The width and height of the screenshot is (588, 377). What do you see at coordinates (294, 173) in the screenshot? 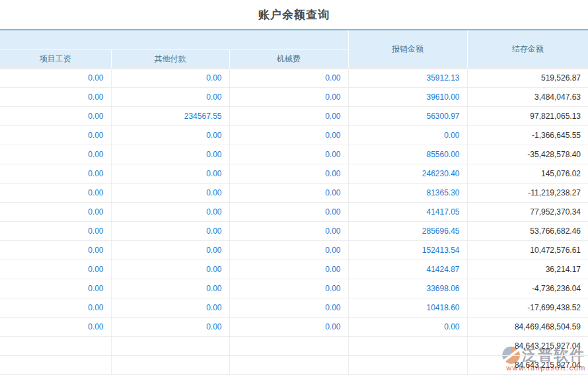
I see `table-row: 0.000.000.00246230.40145,076.02` at bounding box center [294, 173].